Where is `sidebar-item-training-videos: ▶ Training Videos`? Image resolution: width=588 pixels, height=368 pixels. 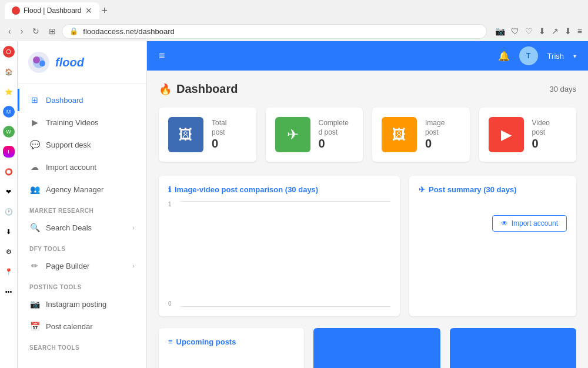
sidebar-item-training-videos: ▶ Training Videos is located at coordinates (82, 122).